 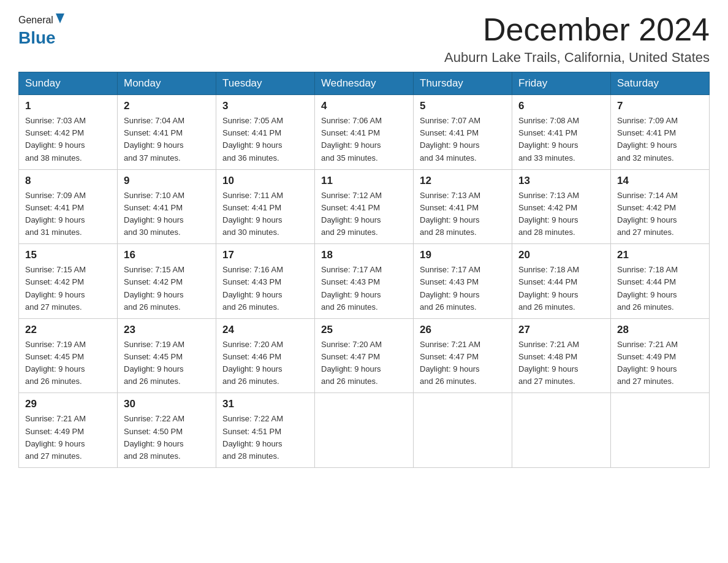 What do you see at coordinates (265, 438) in the screenshot?
I see `day-info: Sunrise: 7:22 AMSunset: 4:51 PMDaylight:…` at bounding box center [265, 438].